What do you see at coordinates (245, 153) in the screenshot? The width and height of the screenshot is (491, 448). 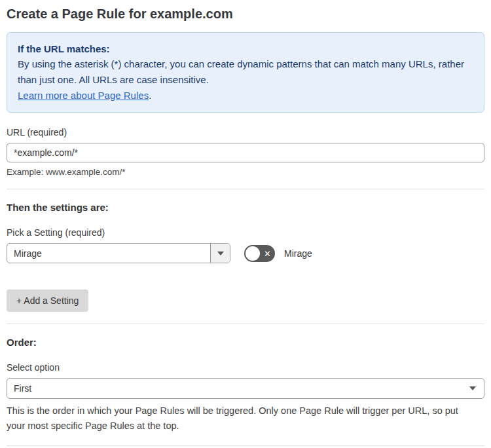 I see `url-input` at bounding box center [245, 153].